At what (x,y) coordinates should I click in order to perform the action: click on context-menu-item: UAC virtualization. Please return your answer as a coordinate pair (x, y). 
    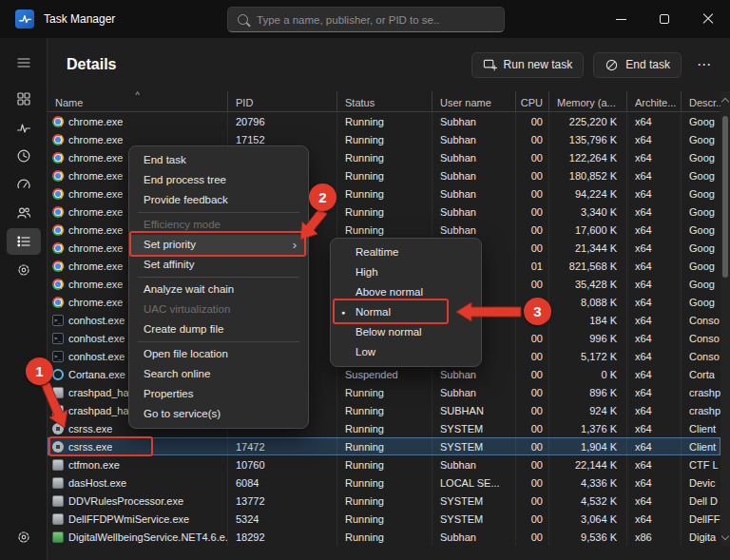
    Looking at the image, I should click on (219, 310).